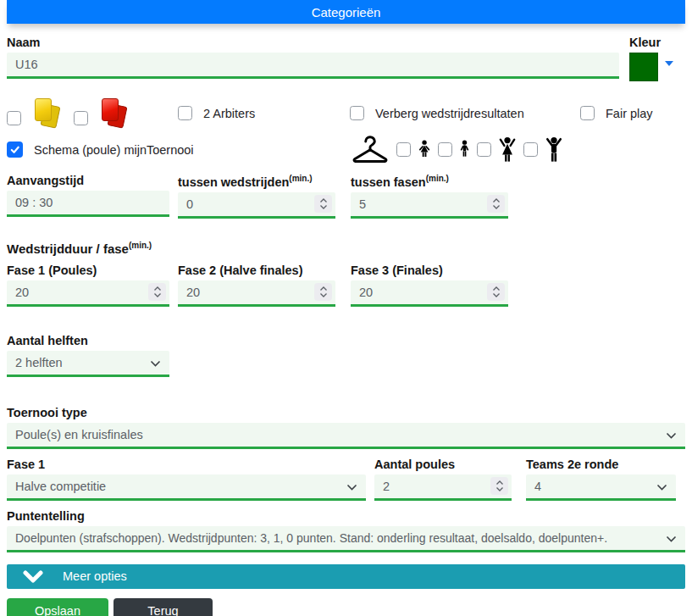 Image resolution: width=692 pixels, height=616 pixels. What do you see at coordinates (346, 427) in the screenshot?
I see `tournament-type-field: Toernooi type Poule(s) en kruisfinales` at bounding box center [346, 427].